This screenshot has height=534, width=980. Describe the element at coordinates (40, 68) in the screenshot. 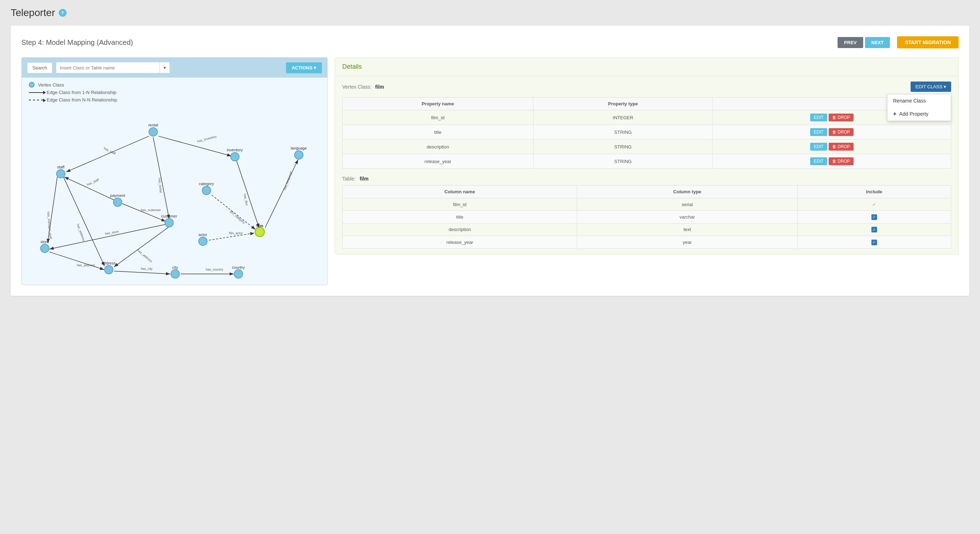

I see `search-button: Search` at that location.